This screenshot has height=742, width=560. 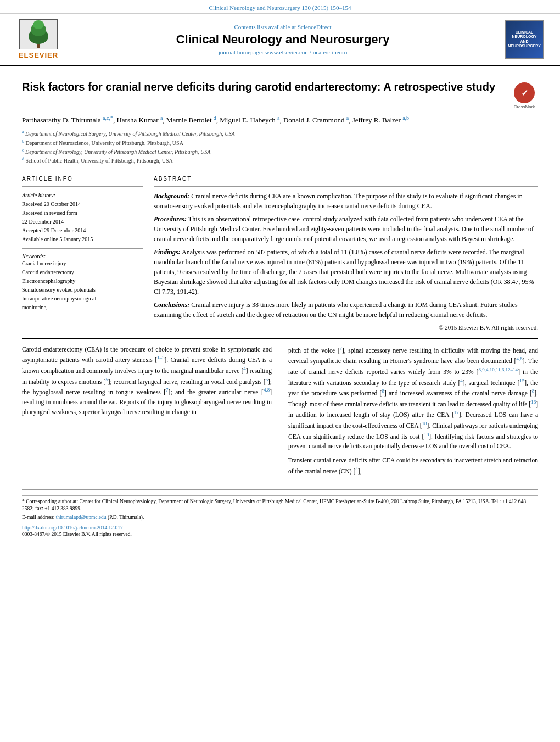 I want to click on ref-7: 7, so click(x=167, y=390).